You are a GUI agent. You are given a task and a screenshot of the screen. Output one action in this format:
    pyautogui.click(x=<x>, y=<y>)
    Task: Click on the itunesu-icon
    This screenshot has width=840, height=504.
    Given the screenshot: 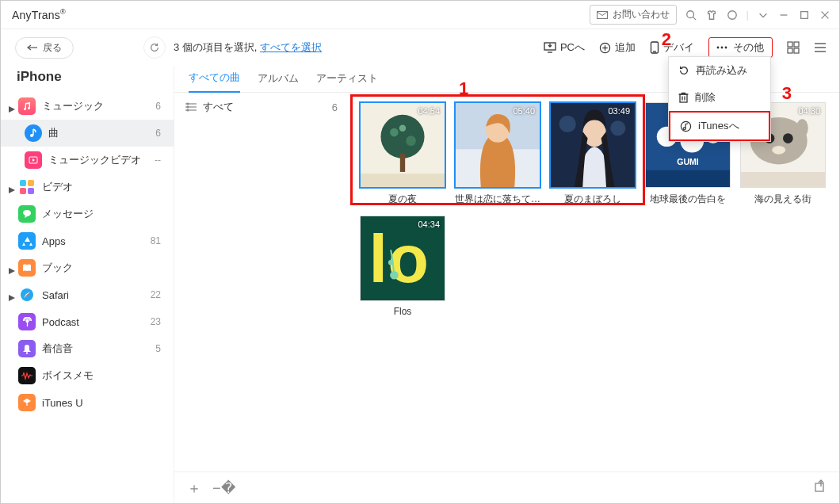 What is the action you would take?
    pyautogui.click(x=27, y=403)
    